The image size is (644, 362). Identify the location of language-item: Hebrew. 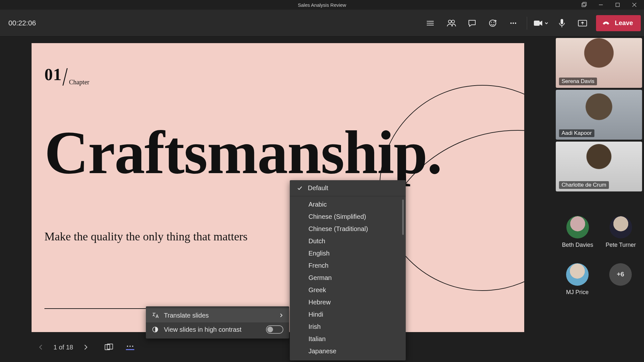
(348, 302).